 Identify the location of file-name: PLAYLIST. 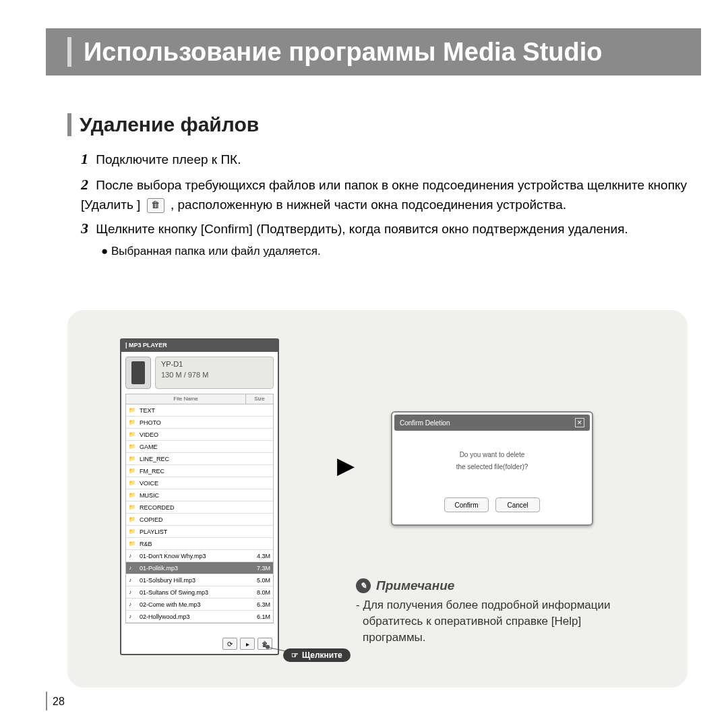
(193, 532).